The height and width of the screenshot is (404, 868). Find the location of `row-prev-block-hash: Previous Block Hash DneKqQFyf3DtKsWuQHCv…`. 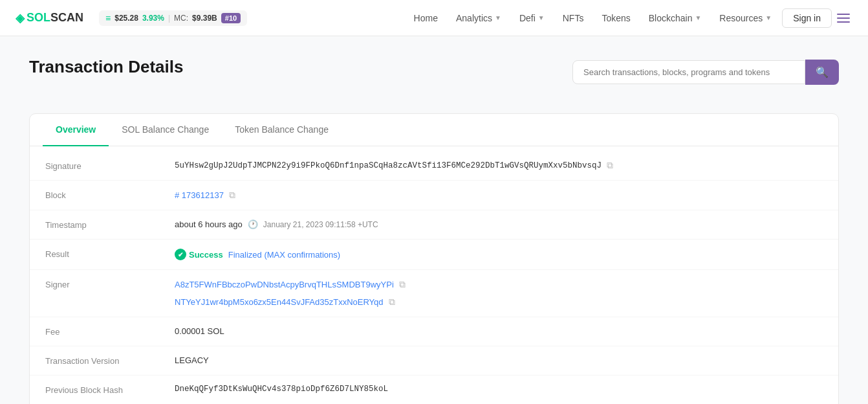

row-prev-block-hash: Previous Block Hash DneKqQFyf3DtKsWuQHCv… is located at coordinates (434, 390).